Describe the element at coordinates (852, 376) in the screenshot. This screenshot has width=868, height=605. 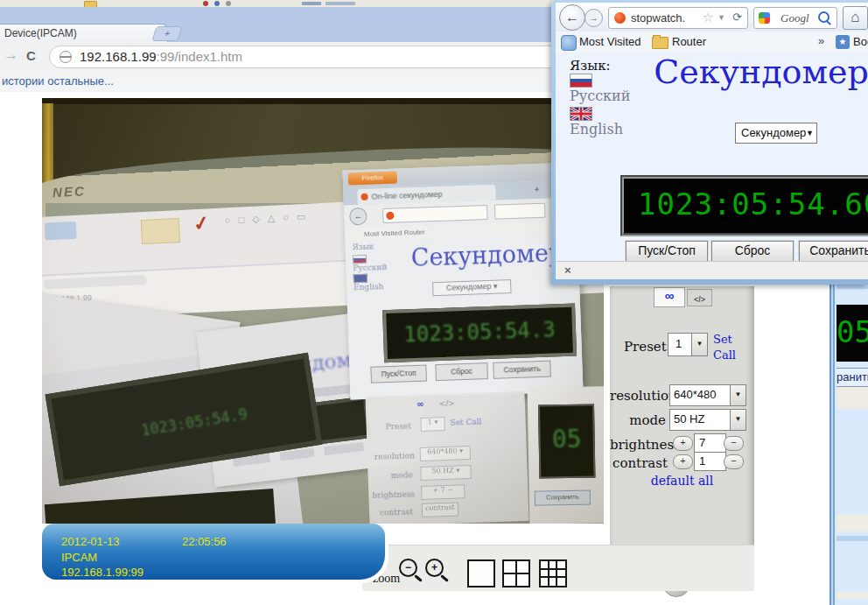
I see `edge-button-text: ранить` at that location.